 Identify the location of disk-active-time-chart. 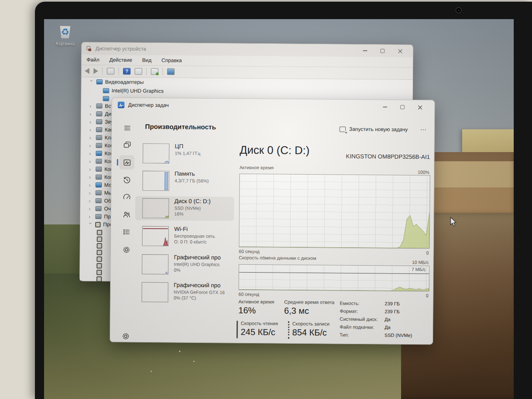
(335, 211).